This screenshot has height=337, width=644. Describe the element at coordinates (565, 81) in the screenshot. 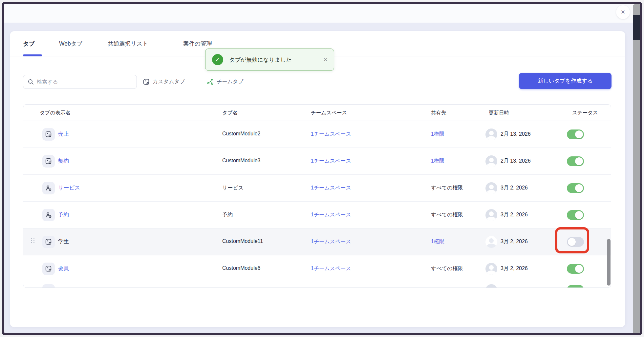

I see `create-new-tab-button: 新しいタブを作成する` at that location.